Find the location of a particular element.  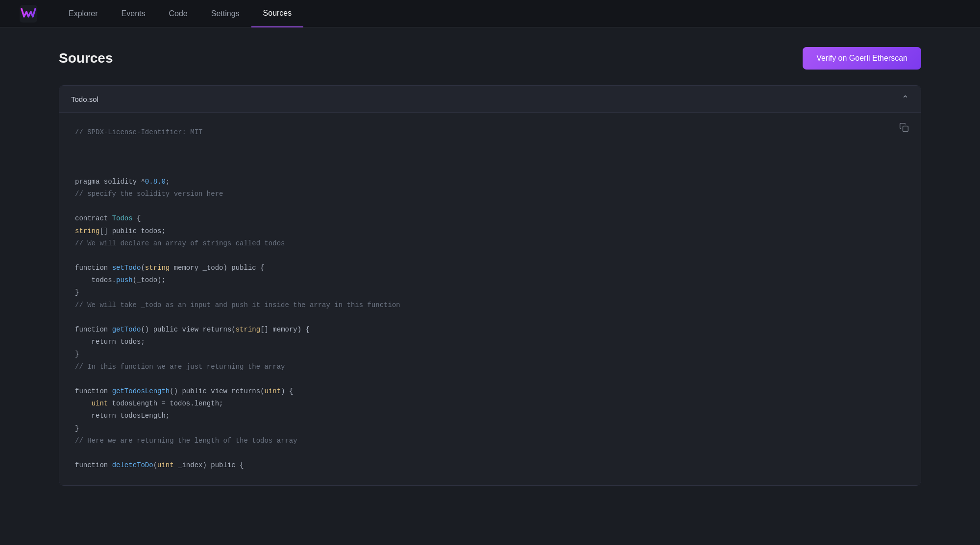

nav-link-sources: Sources is located at coordinates (277, 14).